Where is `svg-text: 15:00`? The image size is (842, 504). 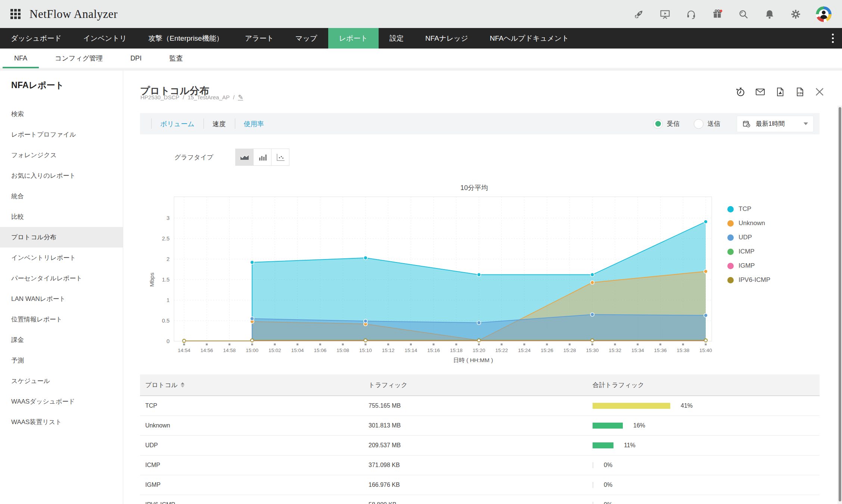 svg-text: 15:00 is located at coordinates (252, 350).